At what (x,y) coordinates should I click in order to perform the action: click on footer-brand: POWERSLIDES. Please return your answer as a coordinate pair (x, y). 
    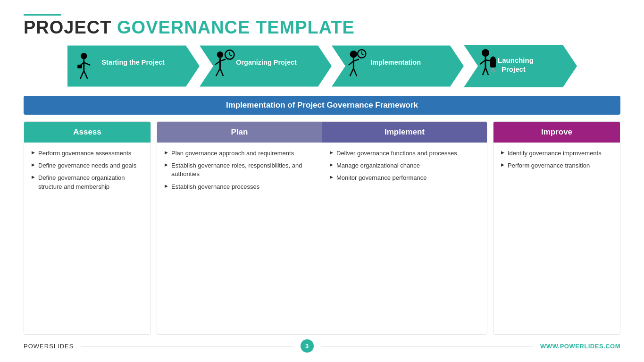
    Looking at the image, I should click on (49, 346).